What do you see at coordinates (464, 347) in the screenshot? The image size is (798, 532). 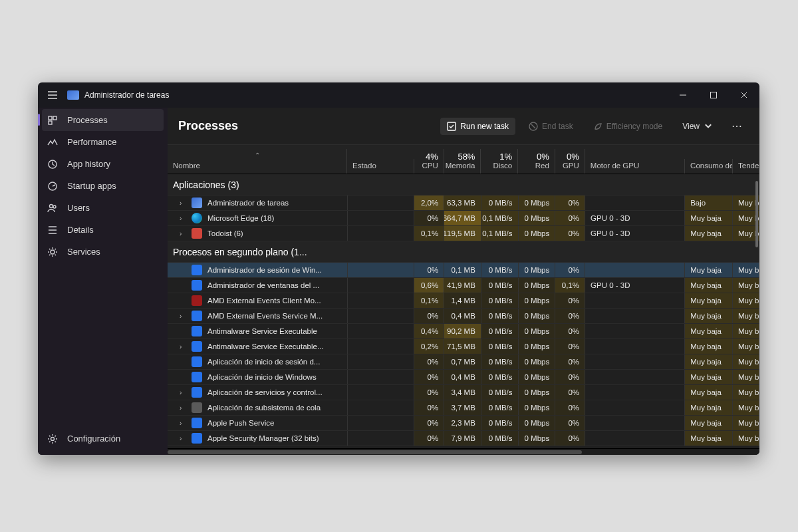 I see `process-row: › Antimalware Service Executable... 0,2%…` at bounding box center [464, 347].